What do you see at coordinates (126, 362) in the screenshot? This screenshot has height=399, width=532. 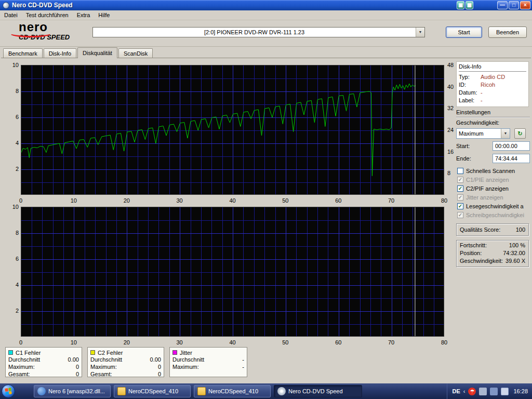 I see `legend-c2-fehler: C2 Fehler Durchschnitt0.00 Maximum:0 Ges…` at bounding box center [126, 362].